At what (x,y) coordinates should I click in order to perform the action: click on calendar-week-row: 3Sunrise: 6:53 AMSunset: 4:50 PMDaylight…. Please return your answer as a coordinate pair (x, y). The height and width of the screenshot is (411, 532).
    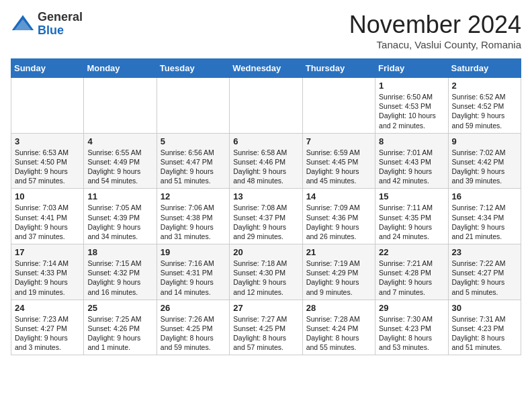
    Looking at the image, I should click on (266, 161).